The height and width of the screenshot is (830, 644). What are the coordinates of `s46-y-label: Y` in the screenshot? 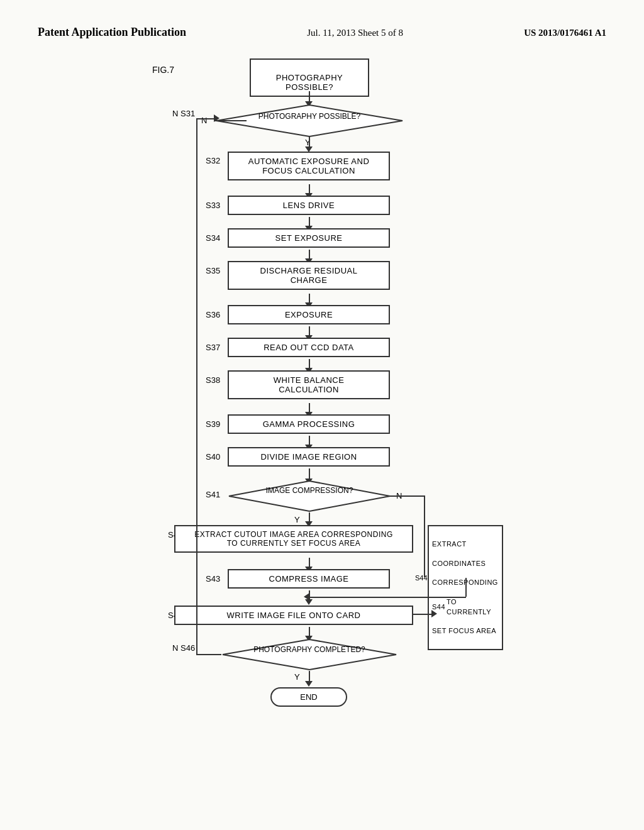 It's located at (297, 677).